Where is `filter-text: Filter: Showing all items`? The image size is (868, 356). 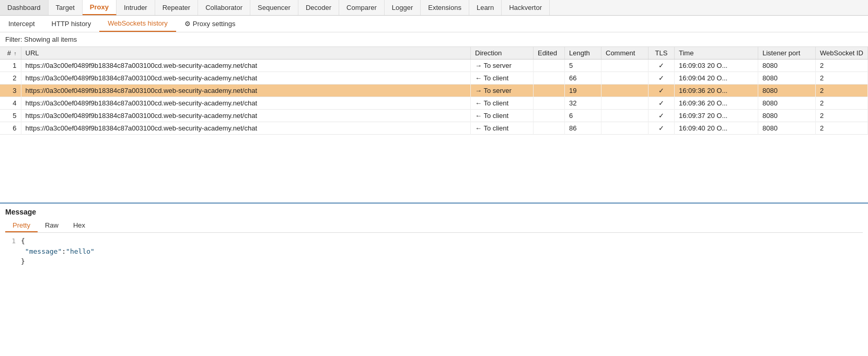 filter-text: Filter: Showing all items is located at coordinates (41, 40).